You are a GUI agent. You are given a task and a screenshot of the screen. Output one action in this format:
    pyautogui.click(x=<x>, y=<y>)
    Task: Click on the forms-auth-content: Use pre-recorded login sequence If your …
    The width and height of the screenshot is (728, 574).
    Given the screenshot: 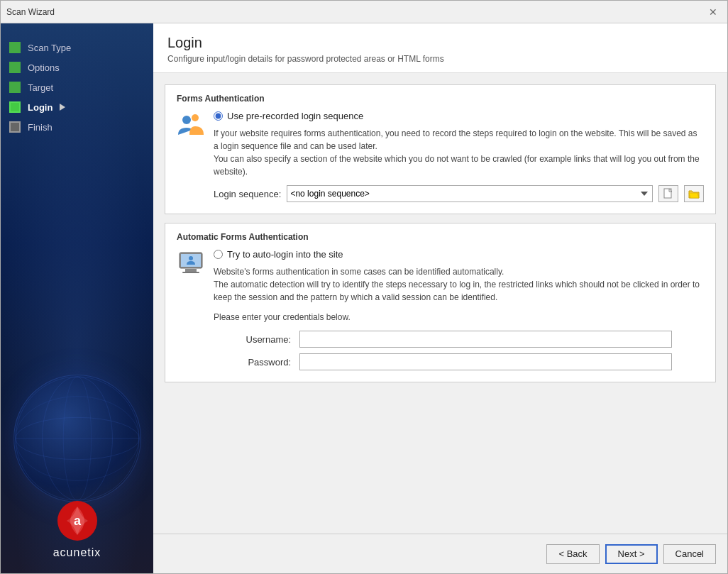 What is the action you would take?
    pyautogui.click(x=458, y=156)
    